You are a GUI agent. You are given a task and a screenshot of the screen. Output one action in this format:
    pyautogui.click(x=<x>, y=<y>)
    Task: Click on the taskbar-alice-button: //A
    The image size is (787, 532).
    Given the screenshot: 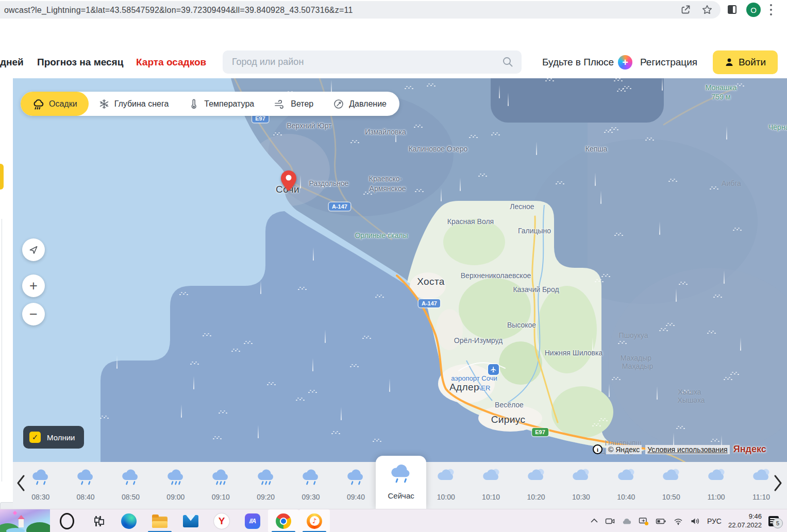 What is the action you would take?
    pyautogui.click(x=253, y=521)
    